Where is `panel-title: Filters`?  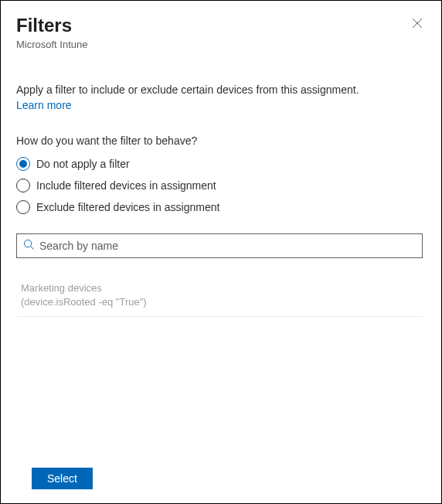 panel-title: Filters is located at coordinates (53, 26).